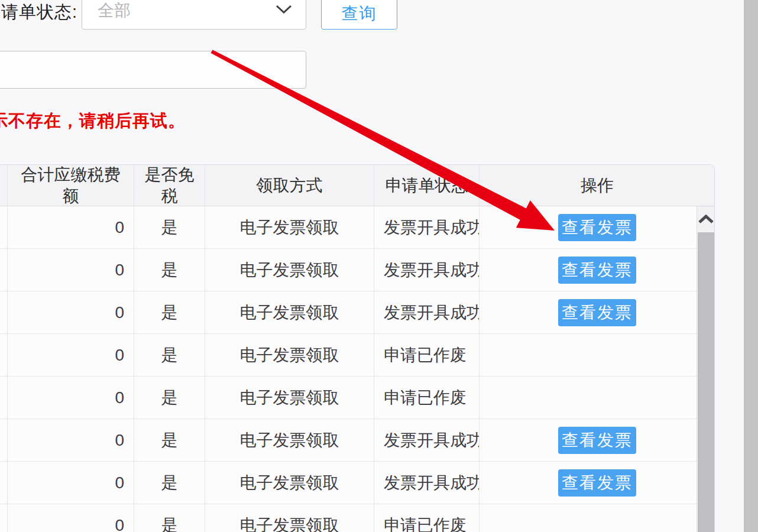 This screenshot has height=532, width=758. What do you see at coordinates (290, 186) in the screenshot?
I see `header-cell-method: 领取方式` at bounding box center [290, 186].